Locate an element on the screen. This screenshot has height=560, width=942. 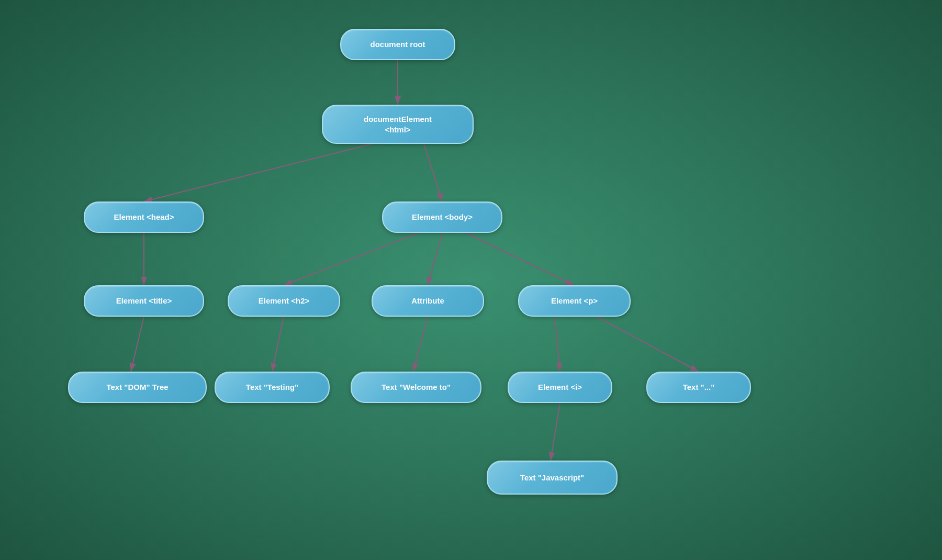
node-element-h2: Element <h2> is located at coordinates (284, 301).